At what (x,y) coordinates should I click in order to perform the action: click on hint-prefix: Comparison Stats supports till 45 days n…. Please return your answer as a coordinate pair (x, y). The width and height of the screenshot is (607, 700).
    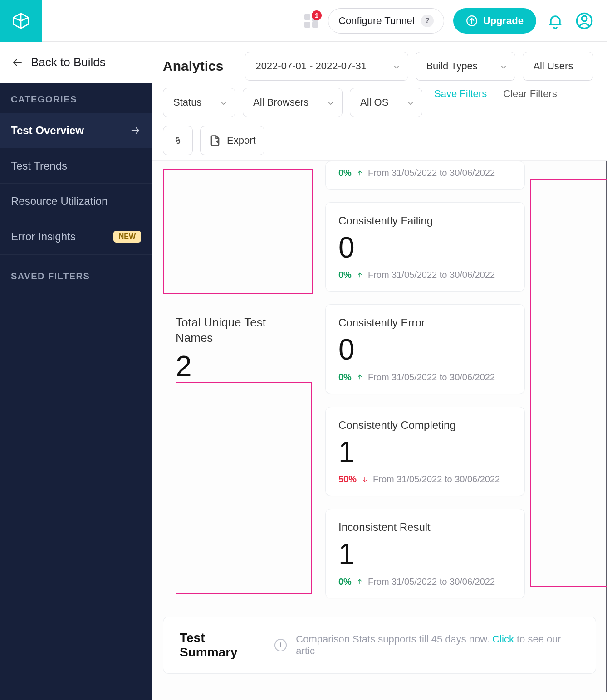
    Looking at the image, I should click on (394, 639).